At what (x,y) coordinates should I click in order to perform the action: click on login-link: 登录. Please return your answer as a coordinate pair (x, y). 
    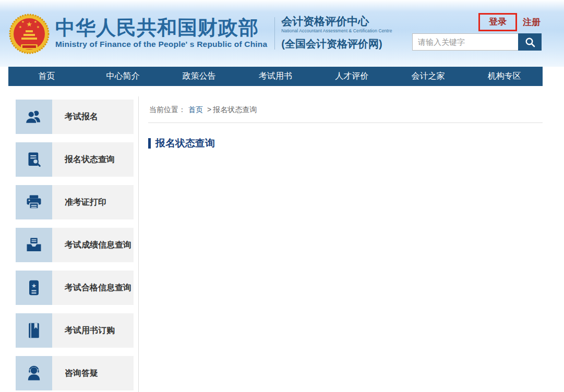
    Looking at the image, I should click on (498, 22).